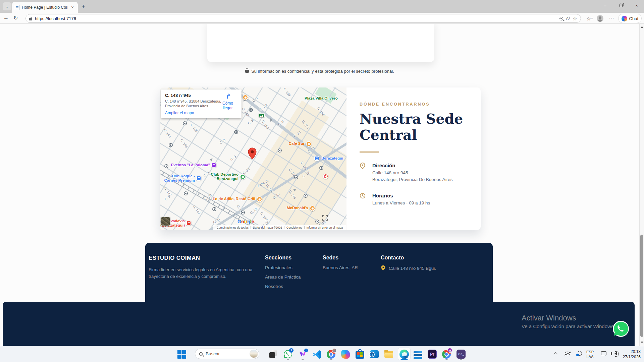 The image size is (644, 362). I want to click on directions-link: Cómo llegar, so click(228, 101).